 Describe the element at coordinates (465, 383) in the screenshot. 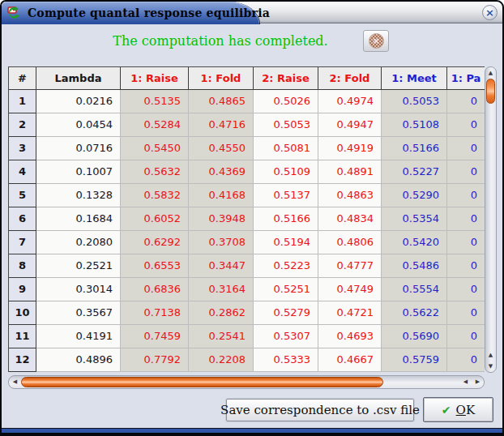

I see `scroll-left-icon-secondary: ◀` at that location.